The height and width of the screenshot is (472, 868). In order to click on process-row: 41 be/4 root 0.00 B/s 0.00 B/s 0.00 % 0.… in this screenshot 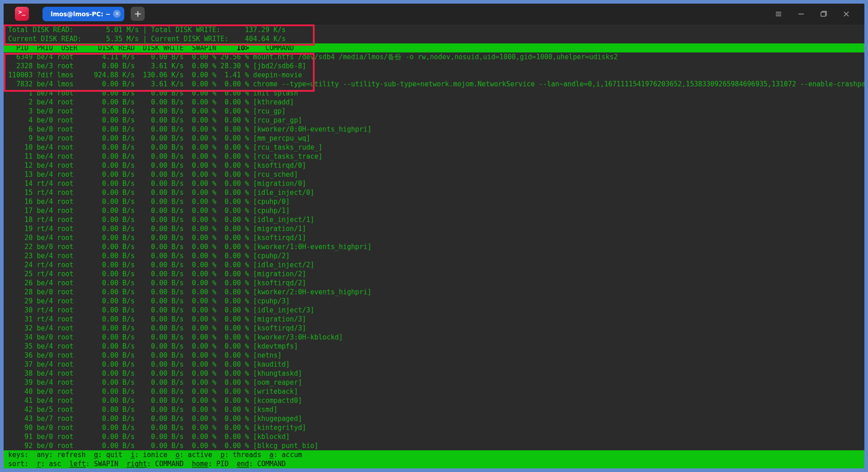, I will do `click(434, 401)`.